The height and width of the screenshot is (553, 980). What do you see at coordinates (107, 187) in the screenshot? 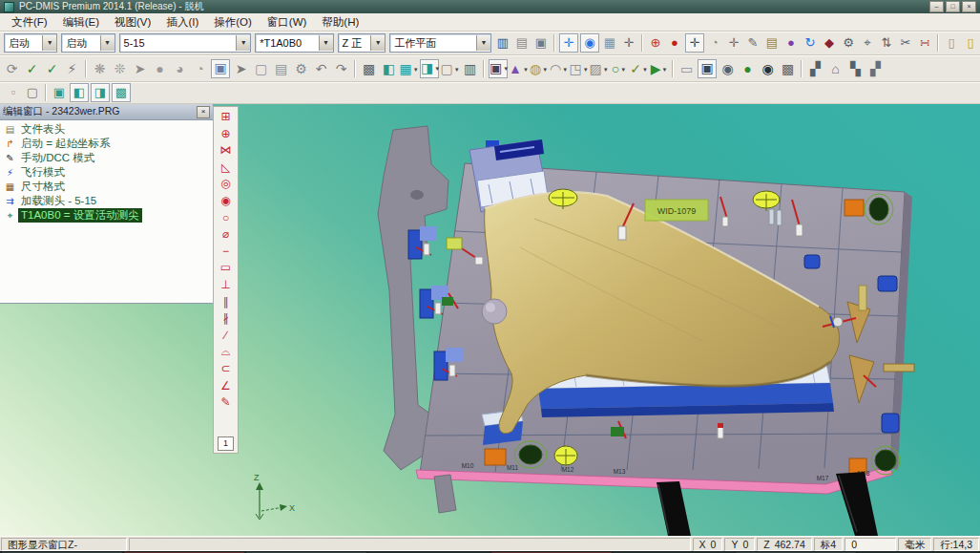
I see `edit-window-item-4: ▦尺寸格式` at bounding box center [107, 187].